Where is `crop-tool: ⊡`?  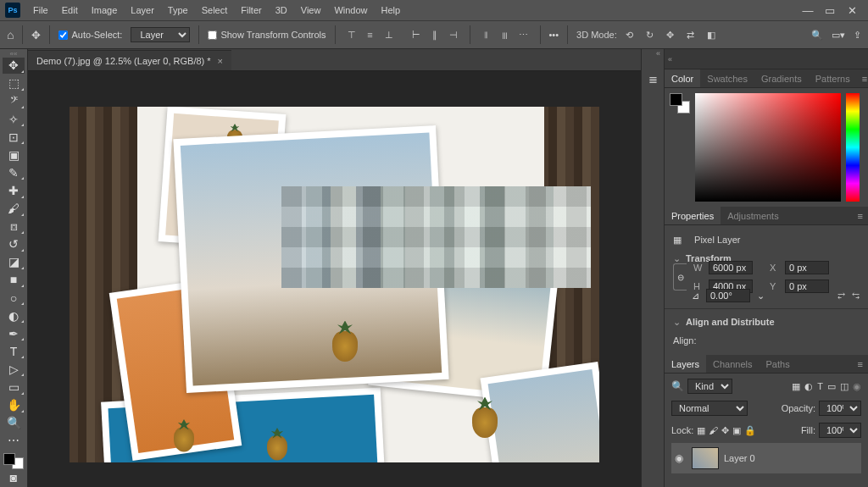
crop-tool: ⊡ is located at coordinates (14, 137).